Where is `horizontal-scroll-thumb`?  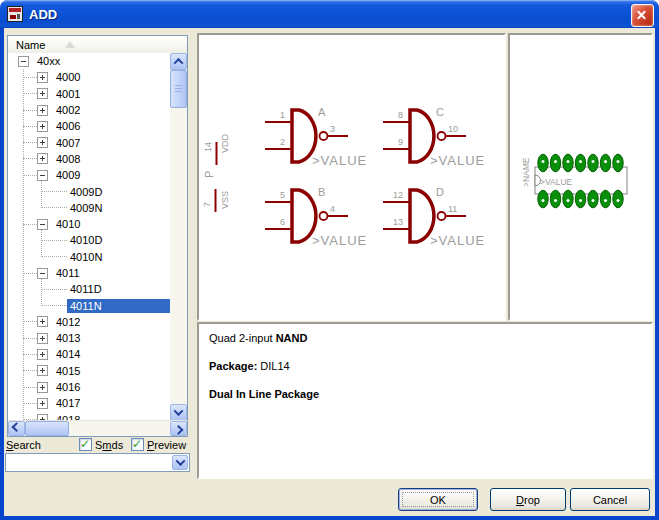 horizontal-scroll-thumb is located at coordinates (47, 428).